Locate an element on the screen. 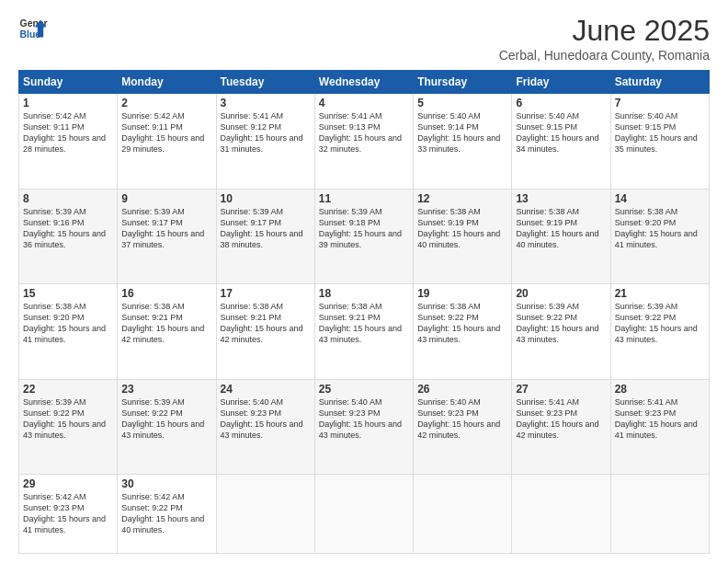 This screenshot has width=728, height=563. table-row: 25Sunrise: 5:40 AMSunset: 9:23 PMDayligh… is located at coordinates (364, 427).